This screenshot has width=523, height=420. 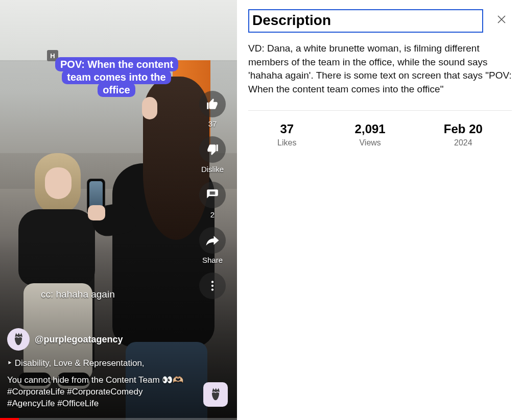 What do you see at coordinates (212, 260) in the screenshot?
I see `share-label: Share` at bounding box center [212, 260].